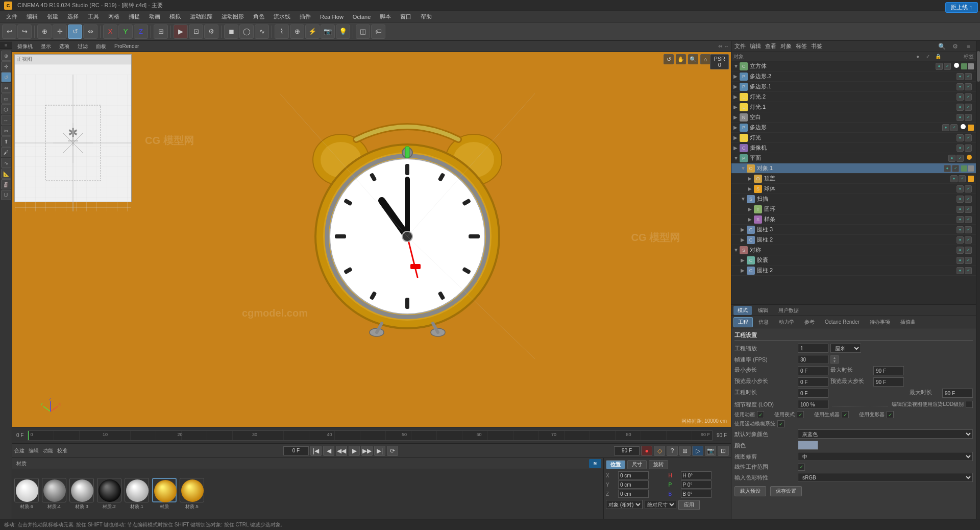  I want to click on tool-scale: ⇔, so click(6, 88).